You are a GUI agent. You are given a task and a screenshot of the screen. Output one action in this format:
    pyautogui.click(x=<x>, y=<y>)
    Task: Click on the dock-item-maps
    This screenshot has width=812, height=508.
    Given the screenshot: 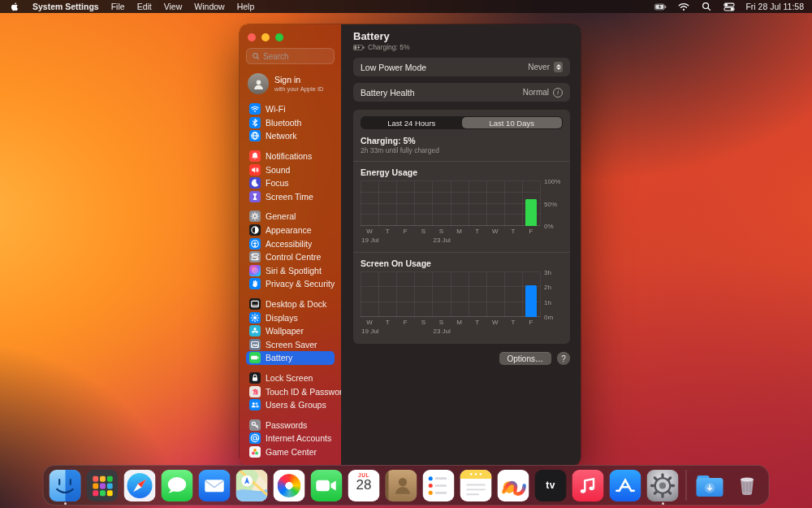 What is the action you would take?
    pyautogui.click(x=252, y=486)
    